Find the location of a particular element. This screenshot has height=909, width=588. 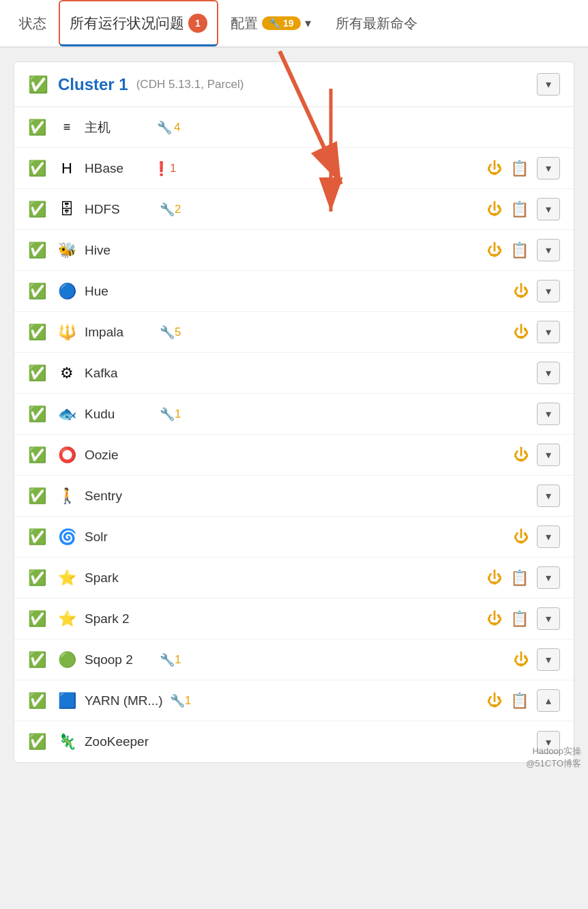

config-icon: 🔧 is located at coordinates (274, 23).